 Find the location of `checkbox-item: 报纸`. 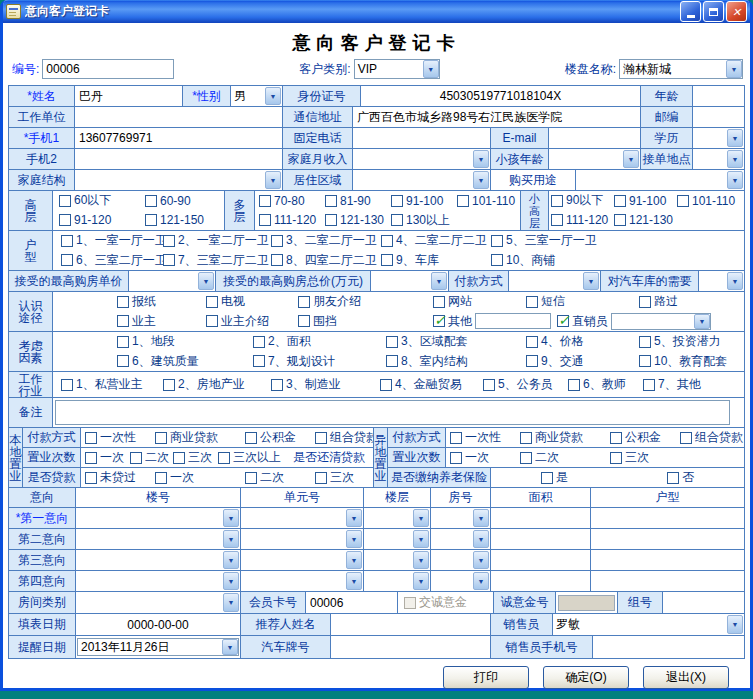

checkbox-item: 报纸 is located at coordinates (162, 302).